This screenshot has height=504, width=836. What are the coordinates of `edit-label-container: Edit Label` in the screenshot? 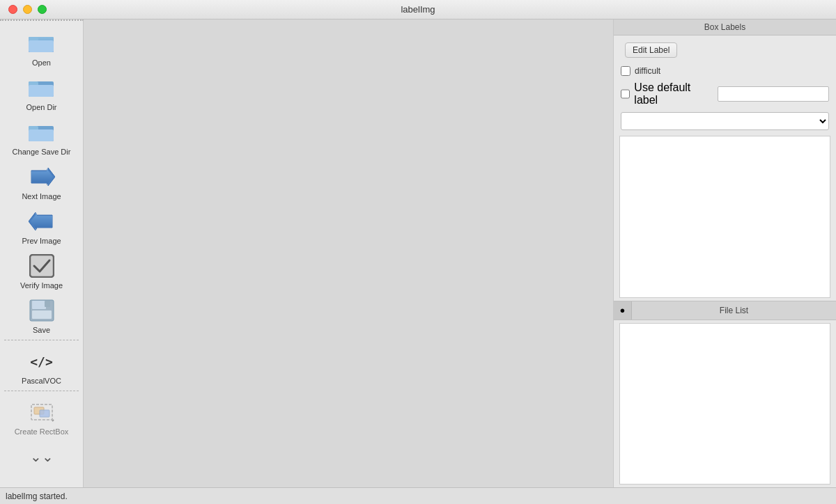 It's located at (725, 49).